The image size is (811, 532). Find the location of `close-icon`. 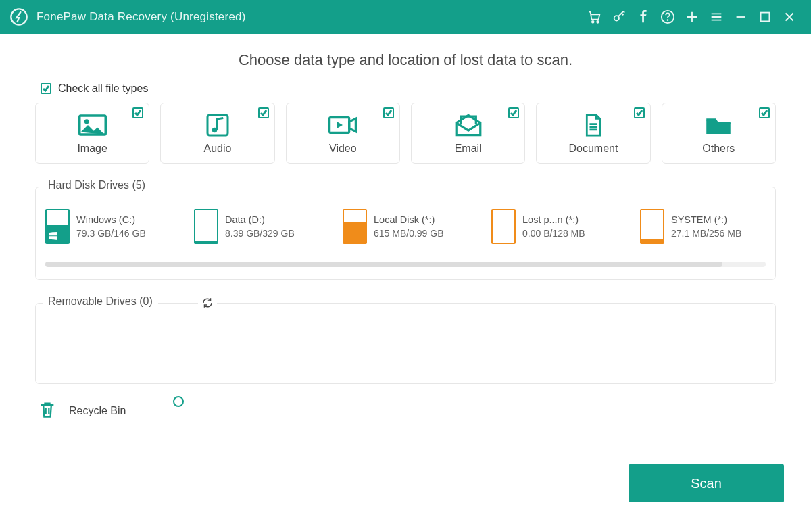

close-icon is located at coordinates (789, 17).